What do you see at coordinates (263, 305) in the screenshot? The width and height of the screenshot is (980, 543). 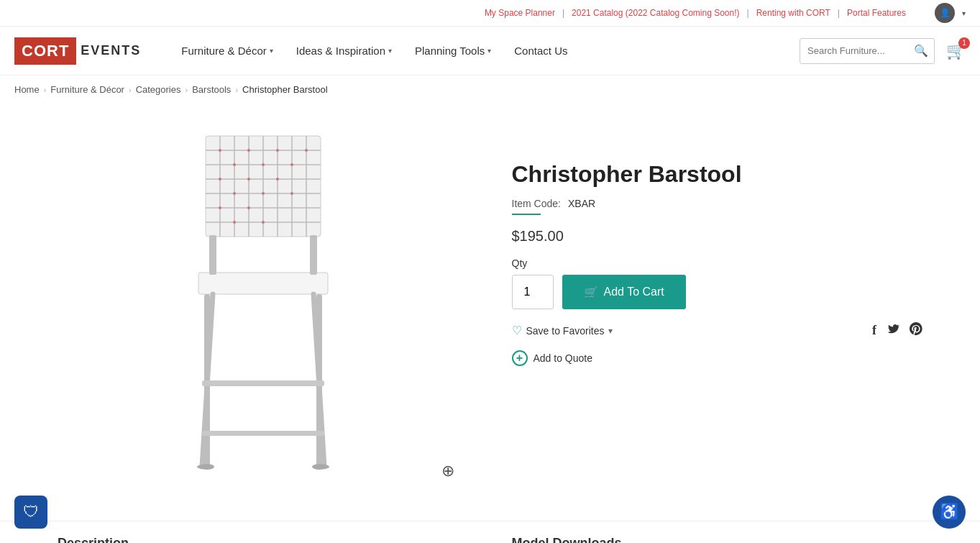 I see `product-image-svg` at bounding box center [263, 305].